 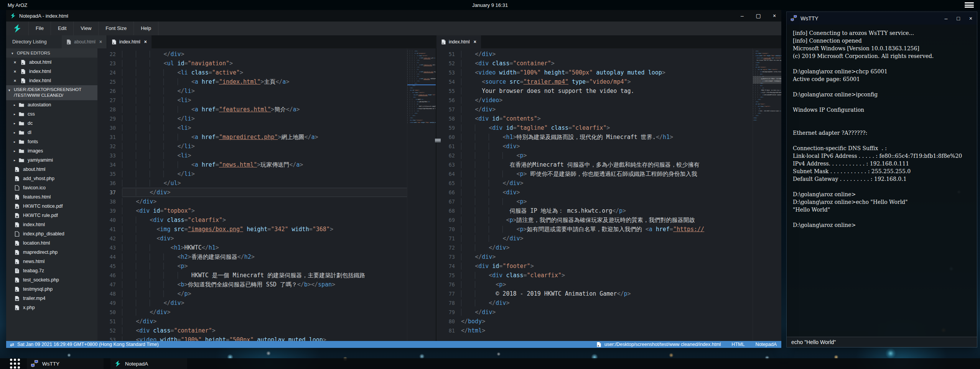 I want to click on terminal-input: echo "Hello World", so click(x=882, y=342).